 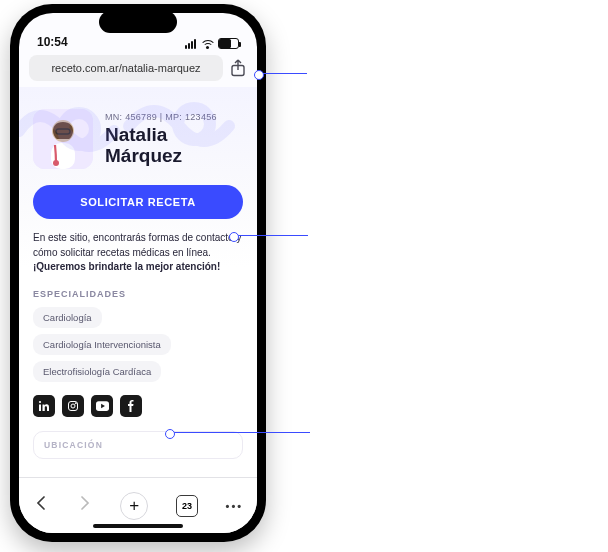 I want to click on back-icon, so click(x=41, y=506).